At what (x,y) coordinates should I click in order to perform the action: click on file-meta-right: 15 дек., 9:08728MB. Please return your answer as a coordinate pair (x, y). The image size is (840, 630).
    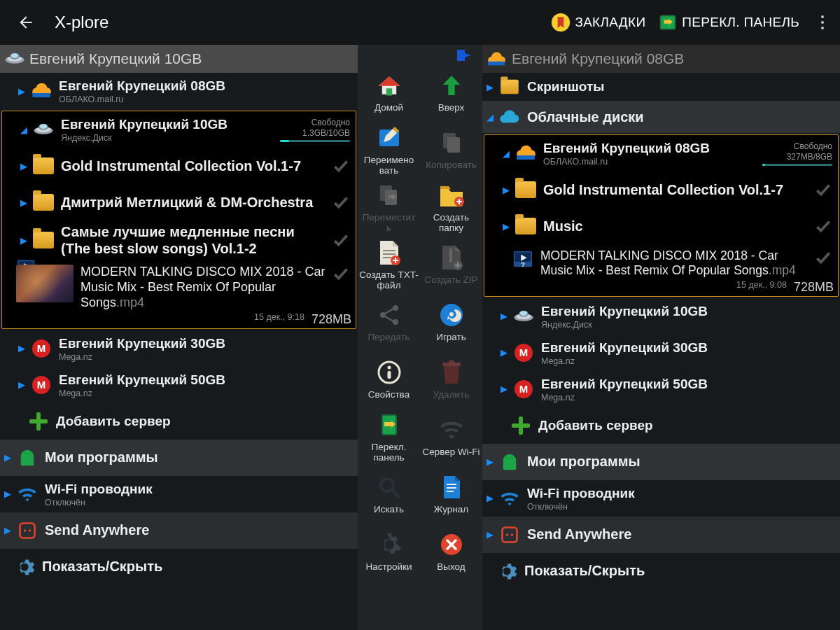
    Looking at the image, I should click on (661, 287).